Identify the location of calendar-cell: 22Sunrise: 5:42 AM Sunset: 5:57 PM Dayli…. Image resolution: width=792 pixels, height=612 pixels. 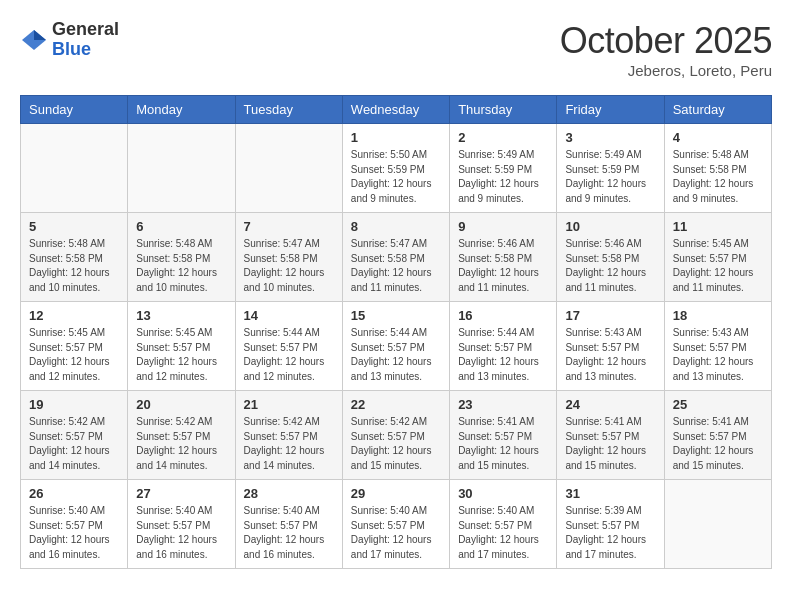
(396, 436).